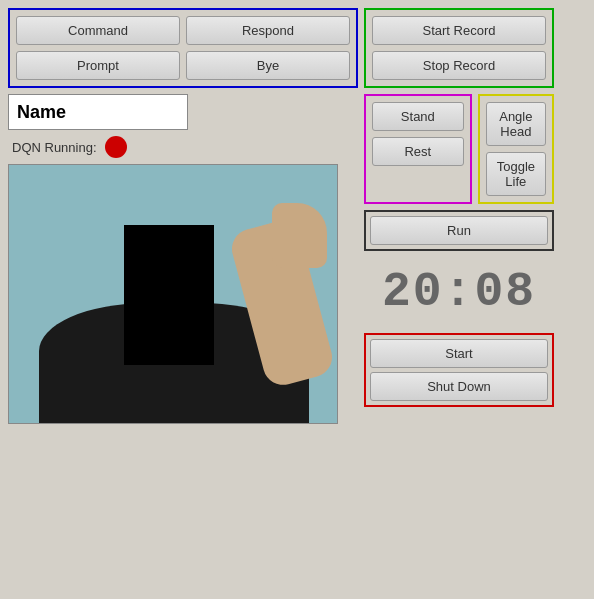  What do you see at coordinates (459, 149) in the screenshot?
I see `middle-right: Stand Rest Angle Head Toggle Life` at bounding box center [459, 149].